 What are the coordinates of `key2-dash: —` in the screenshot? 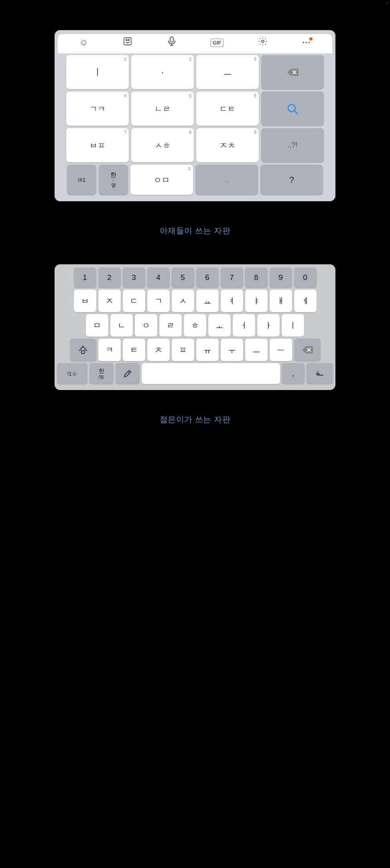 It's located at (281, 350).